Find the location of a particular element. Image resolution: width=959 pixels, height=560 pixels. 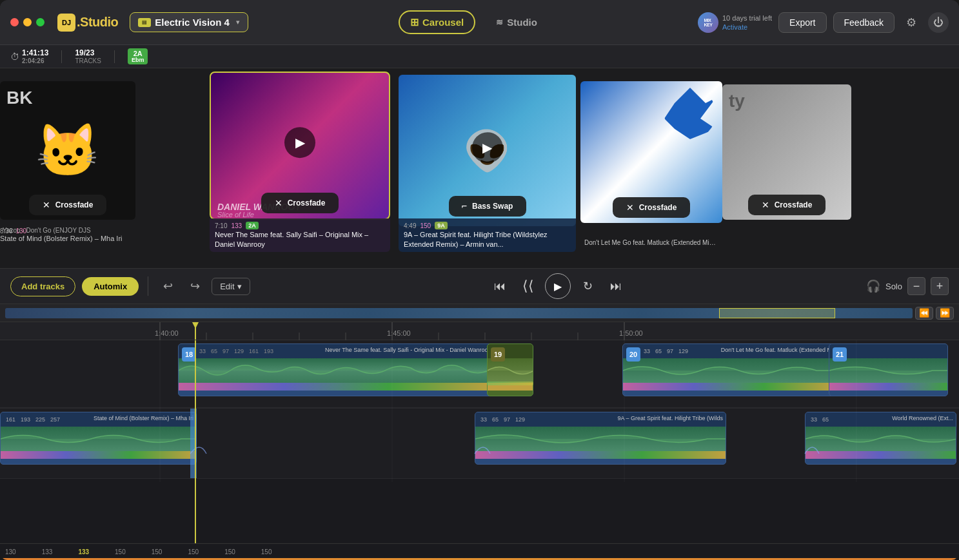

power-button: ⏻ is located at coordinates (938, 23).